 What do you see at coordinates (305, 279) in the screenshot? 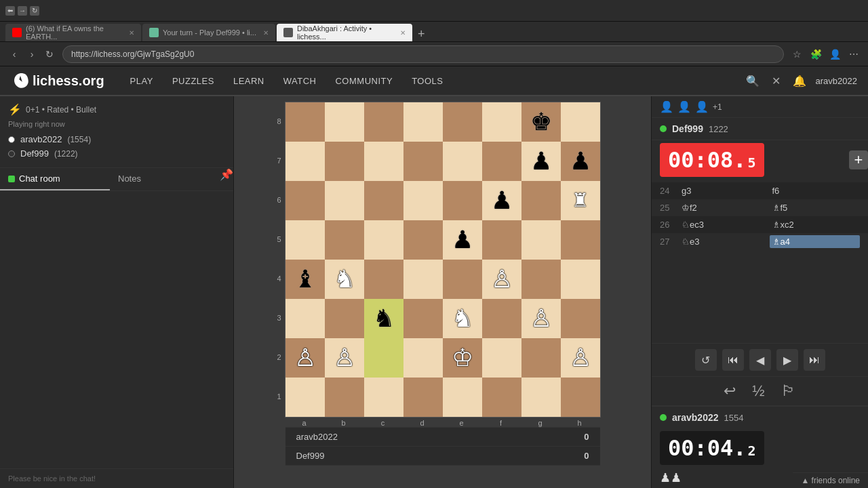
I see `sq-a4: ♝` at bounding box center [305, 279].